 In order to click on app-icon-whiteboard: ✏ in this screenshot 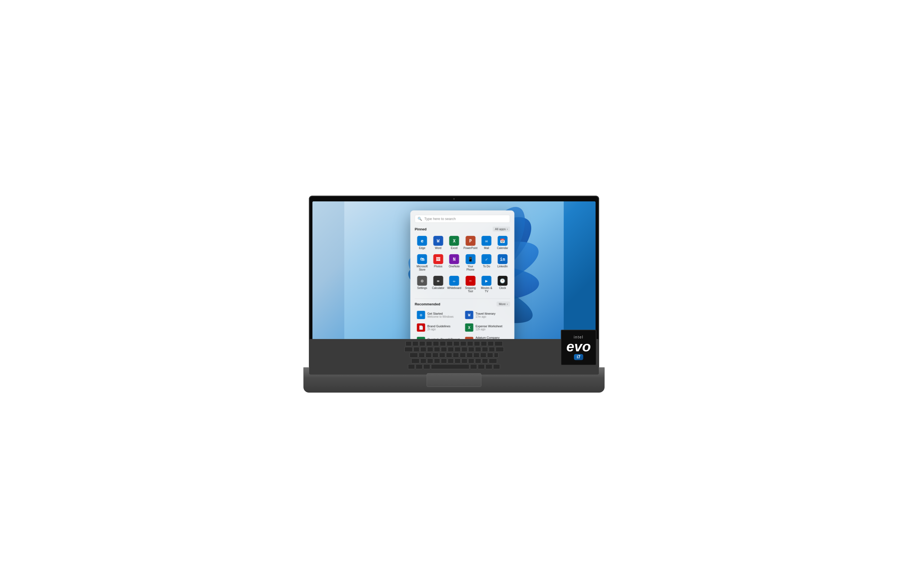, I will do `click(454, 281)`.